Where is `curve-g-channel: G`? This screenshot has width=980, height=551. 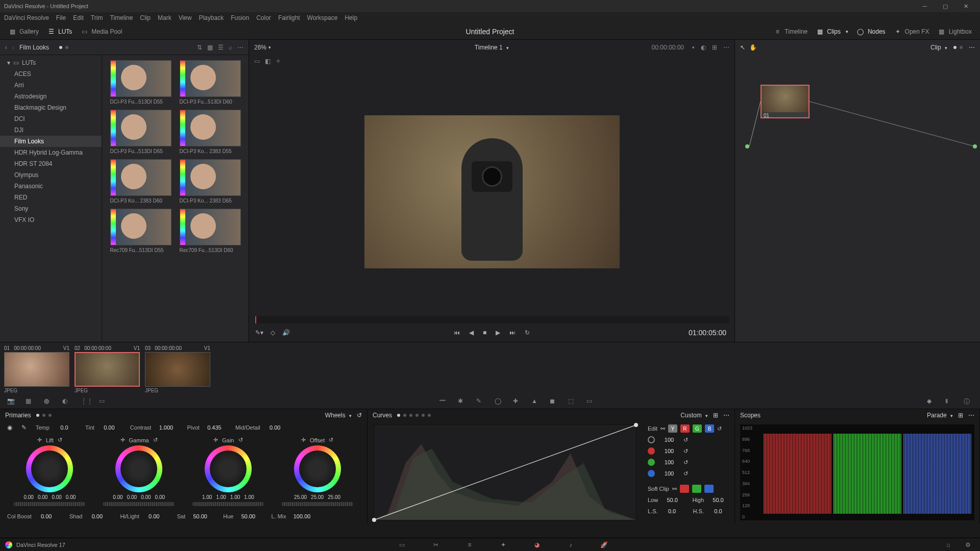 curve-g-channel: G is located at coordinates (697, 429).